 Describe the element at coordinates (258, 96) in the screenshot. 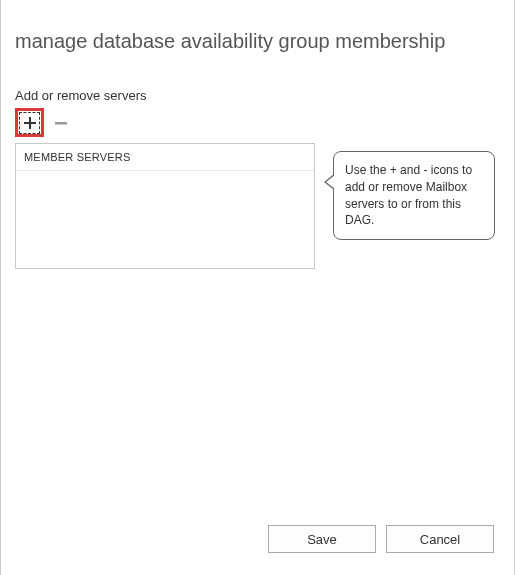

I see `section-label: Add or remove servers` at that location.